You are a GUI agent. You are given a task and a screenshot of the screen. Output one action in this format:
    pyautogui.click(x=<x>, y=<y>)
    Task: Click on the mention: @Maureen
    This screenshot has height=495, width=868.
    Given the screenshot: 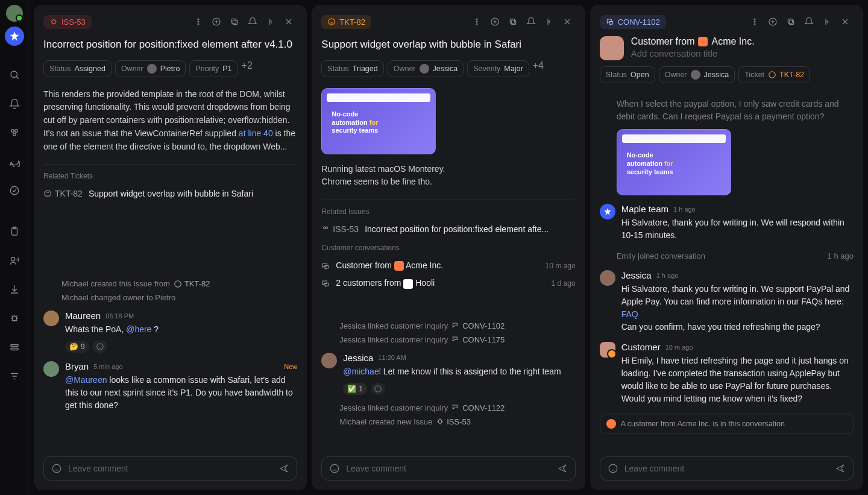 What is the action you would take?
    pyautogui.click(x=86, y=380)
    